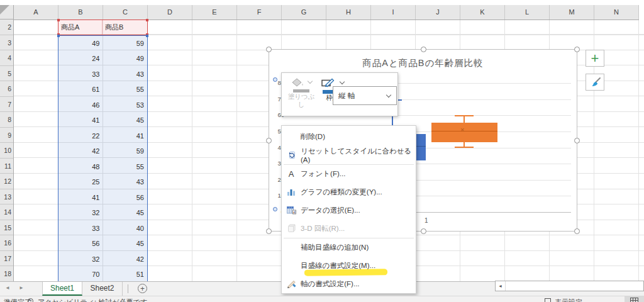  I want to click on chart-styles-button, so click(595, 82).